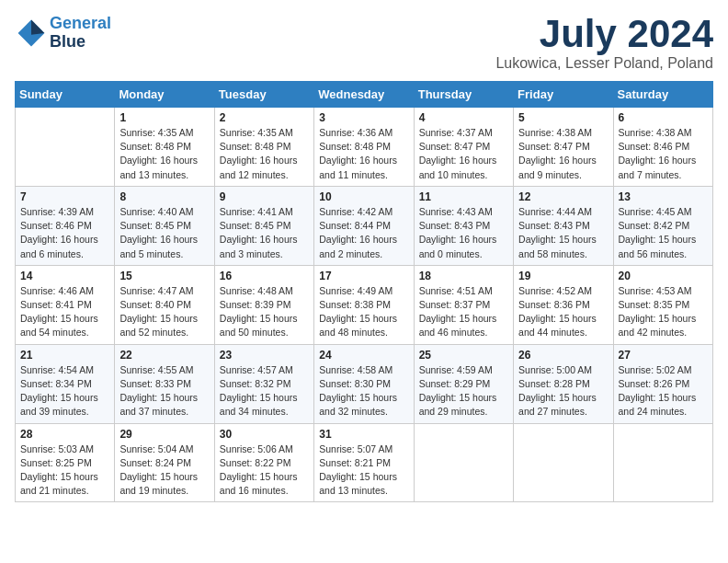 This screenshot has height=563, width=728. What do you see at coordinates (605, 34) in the screenshot?
I see `month-title: July 2024` at bounding box center [605, 34].